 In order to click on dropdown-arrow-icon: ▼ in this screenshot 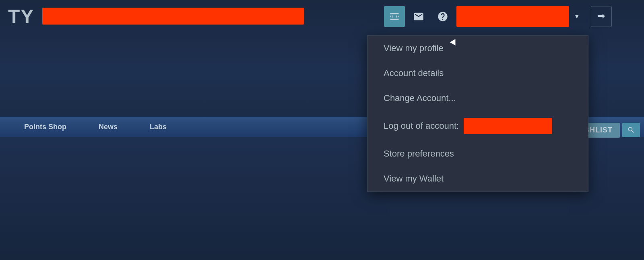, I will do `click(577, 17)`.